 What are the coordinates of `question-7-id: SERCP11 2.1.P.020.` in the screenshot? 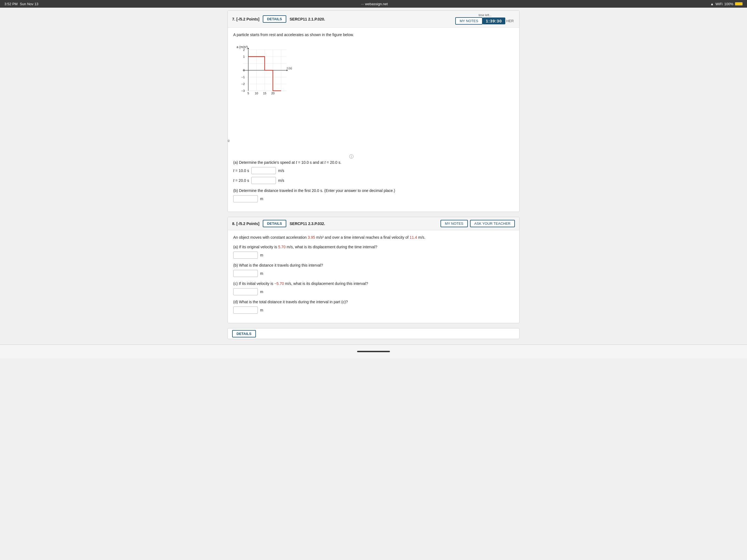 It's located at (371, 19).